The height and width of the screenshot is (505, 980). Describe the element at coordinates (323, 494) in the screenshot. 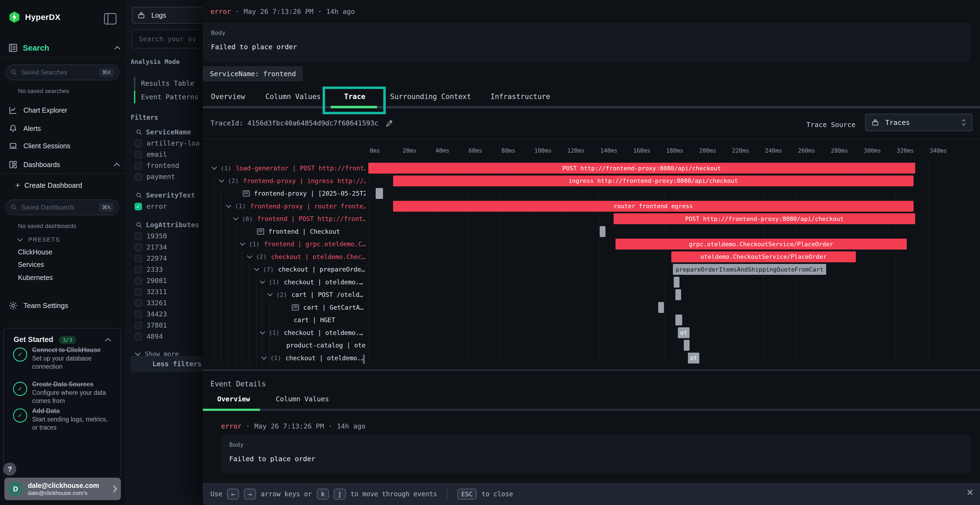

I see `k-key: k` at that location.